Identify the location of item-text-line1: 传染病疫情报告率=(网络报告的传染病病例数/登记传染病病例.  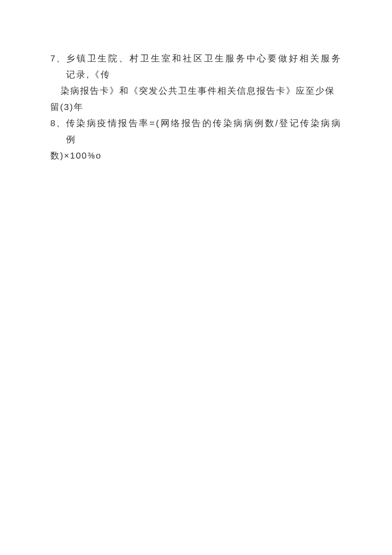
(204, 131).